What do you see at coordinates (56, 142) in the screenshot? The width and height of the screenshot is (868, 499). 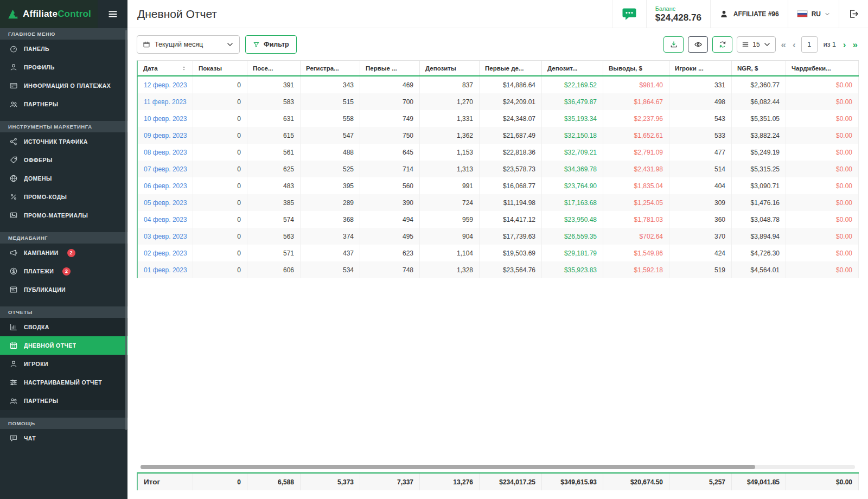 I see `sidebar-item-label: ИСТОЧНИК ТРАФИКА` at bounding box center [56, 142].